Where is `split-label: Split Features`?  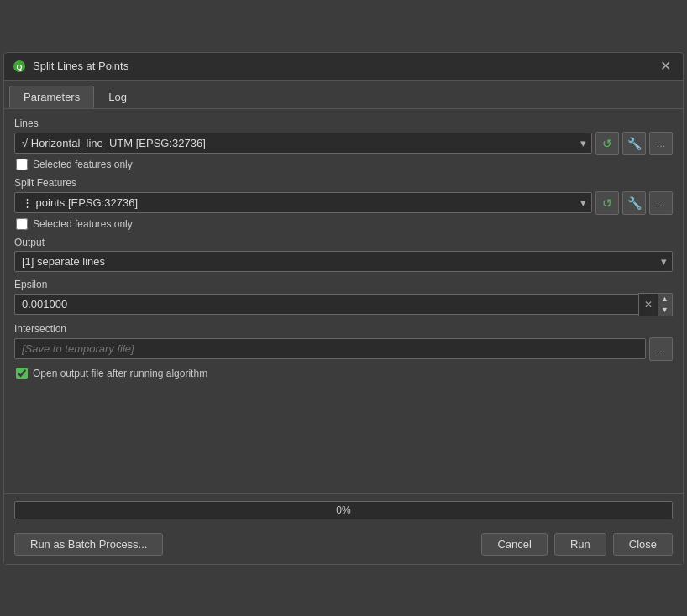
split-label: Split Features is located at coordinates (344, 183).